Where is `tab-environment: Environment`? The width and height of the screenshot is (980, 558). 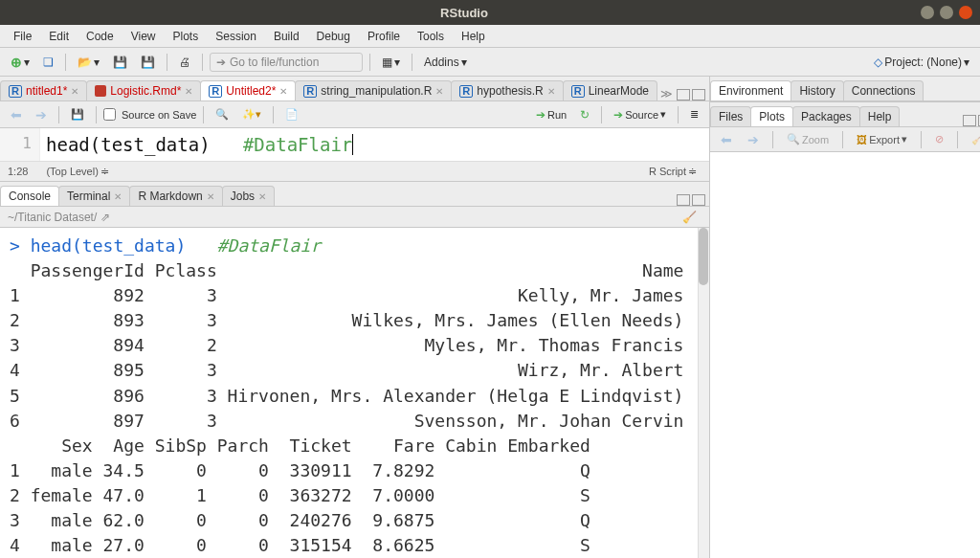 tab-environment: Environment is located at coordinates (750, 90).